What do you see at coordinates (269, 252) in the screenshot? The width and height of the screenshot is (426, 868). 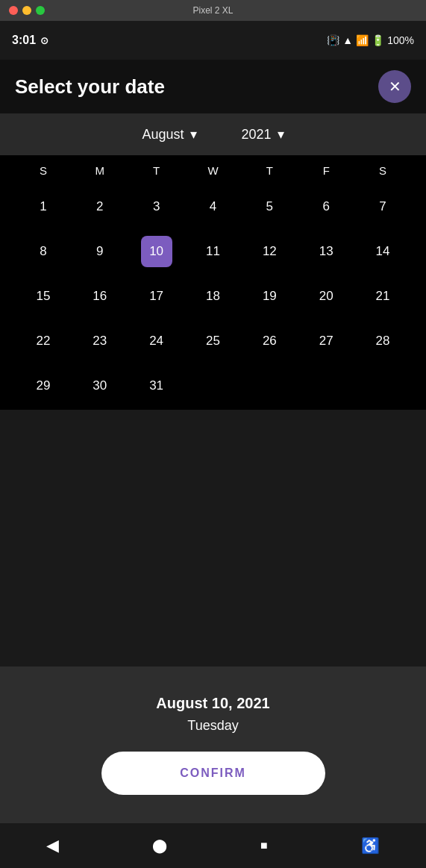 I see `calendar-day-12: 12` at bounding box center [269, 252].